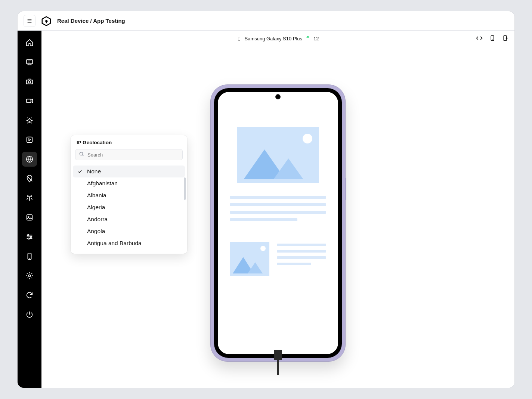  I want to click on device-info-bar: Samsung Galaxy S10 Plus 12, so click(278, 39).